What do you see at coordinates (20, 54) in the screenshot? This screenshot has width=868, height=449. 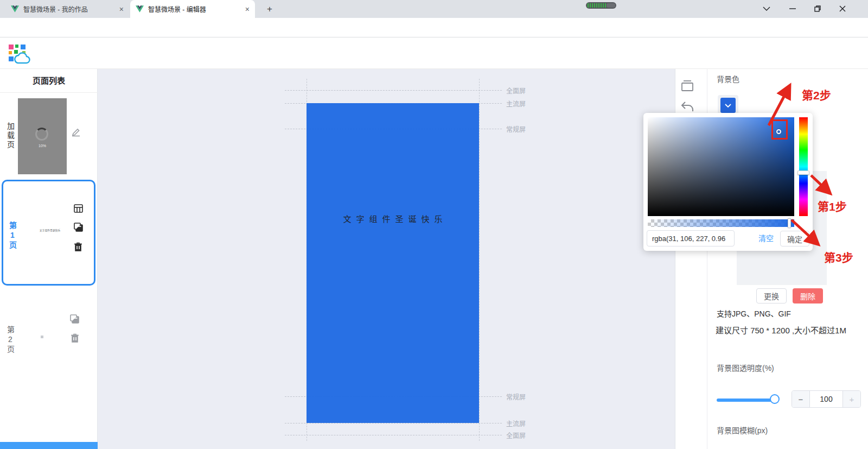 I see `app-logo` at bounding box center [20, 54].